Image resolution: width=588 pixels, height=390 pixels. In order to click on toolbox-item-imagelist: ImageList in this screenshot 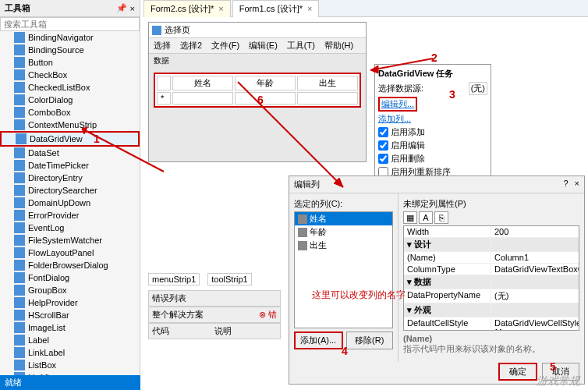, I will do `click(70, 328)`.